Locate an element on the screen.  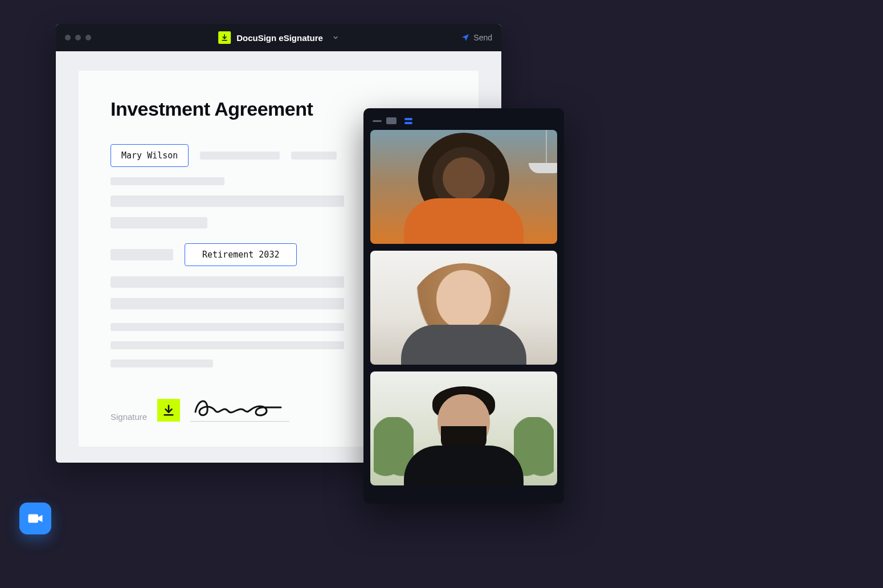
sign-here-icon is located at coordinates (169, 410).